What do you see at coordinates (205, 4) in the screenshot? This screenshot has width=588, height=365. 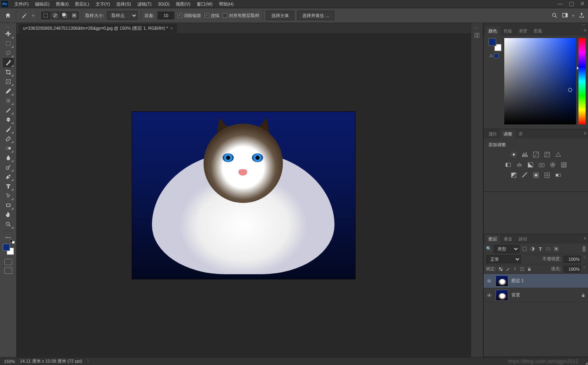 I see `menu-window: 窗口(W)` at bounding box center [205, 4].